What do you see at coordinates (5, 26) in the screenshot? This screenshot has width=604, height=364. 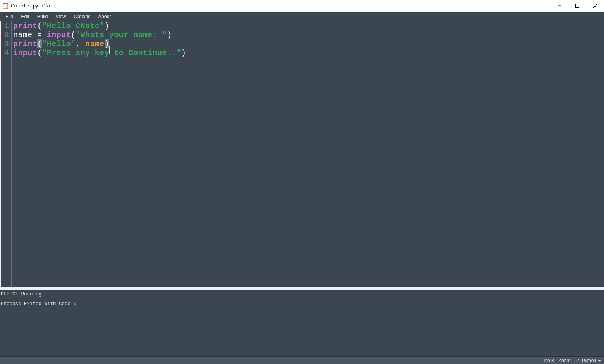 I see `line-number: 1` at bounding box center [5, 26].